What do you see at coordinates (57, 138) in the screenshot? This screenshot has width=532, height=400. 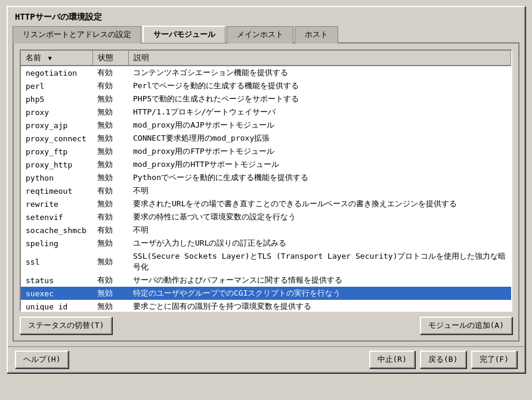 I see `cell-module-name: proxy_connect` at bounding box center [57, 138].